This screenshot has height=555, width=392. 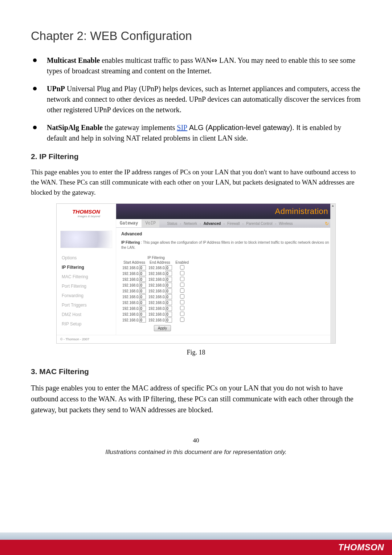 I want to click on col-enabled: Enabled, so click(x=182, y=262).